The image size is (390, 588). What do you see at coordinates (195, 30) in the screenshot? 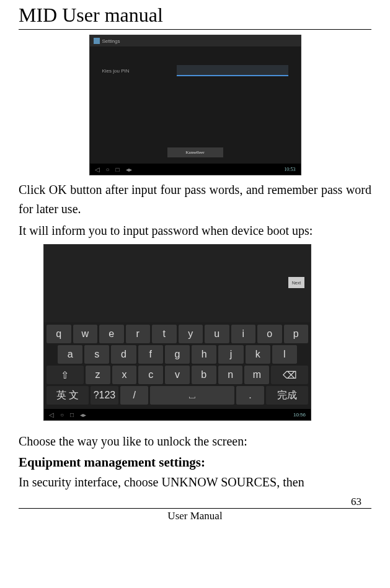
I see `header-rule` at bounding box center [195, 30].